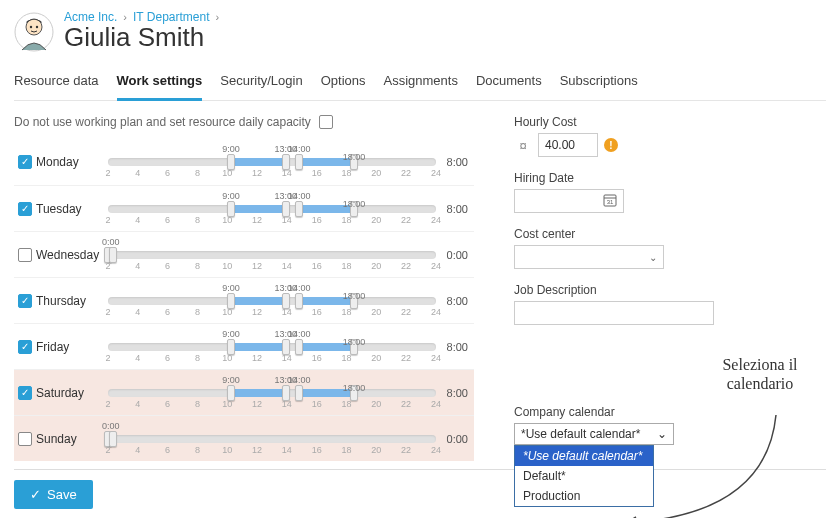 The width and height of the screenshot is (840, 518). What do you see at coordinates (584, 456) in the screenshot?
I see `calendar-option-default-inherit: *Use default calendar*` at bounding box center [584, 456].